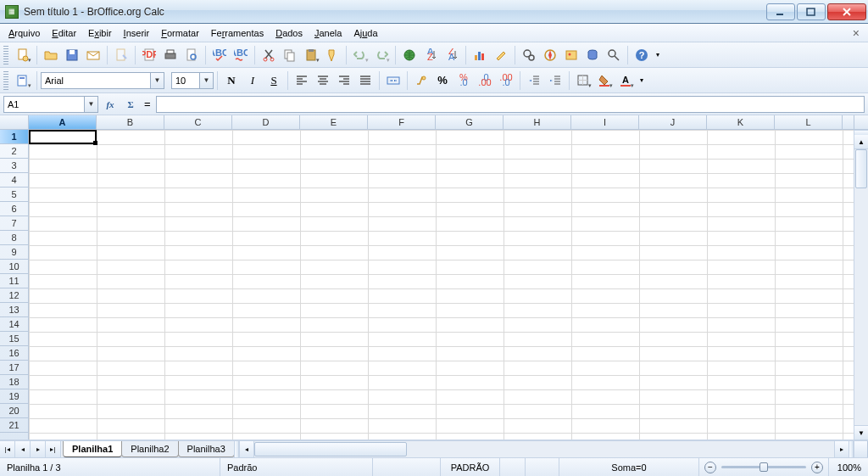  Describe the element at coordinates (63, 122) in the screenshot. I see `column-header-A: A` at that location.